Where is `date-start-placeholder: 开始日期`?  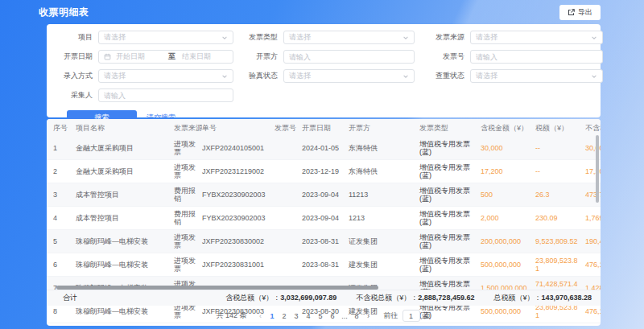 date-start-placeholder: 开始日期 is located at coordinates (138, 56).